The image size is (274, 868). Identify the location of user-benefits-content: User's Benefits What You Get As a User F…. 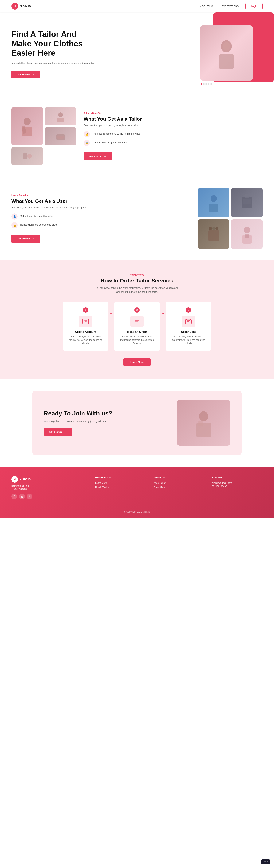
(101, 218).